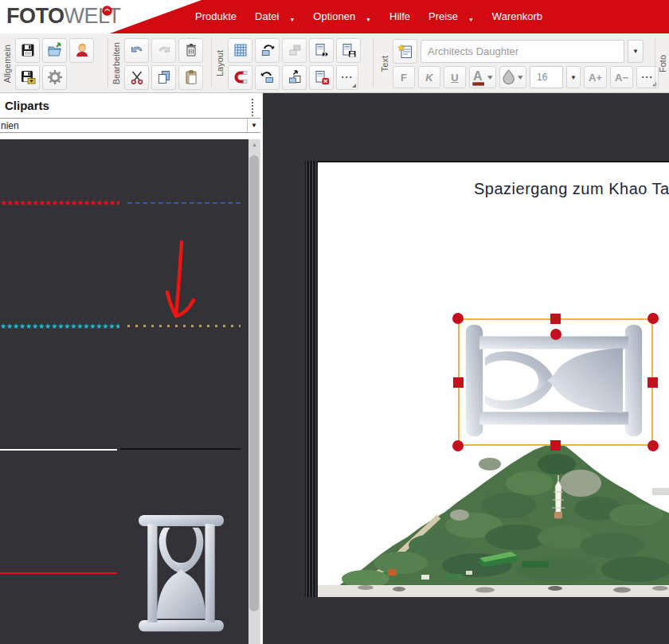 The height and width of the screenshot is (644, 669). I want to click on clipart-category-select: nien ▼, so click(131, 126).